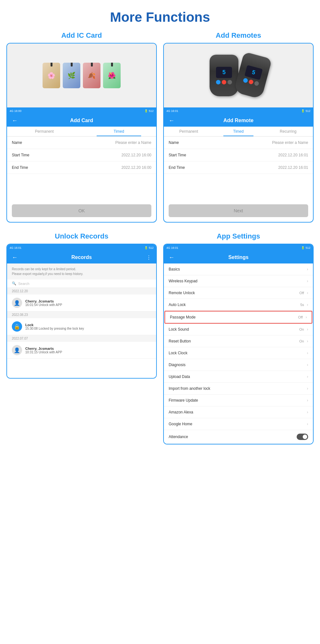  What do you see at coordinates (15, 248) in the screenshot?
I see `status-left-records: 4G 16:01` at bounding box center [15, 248].